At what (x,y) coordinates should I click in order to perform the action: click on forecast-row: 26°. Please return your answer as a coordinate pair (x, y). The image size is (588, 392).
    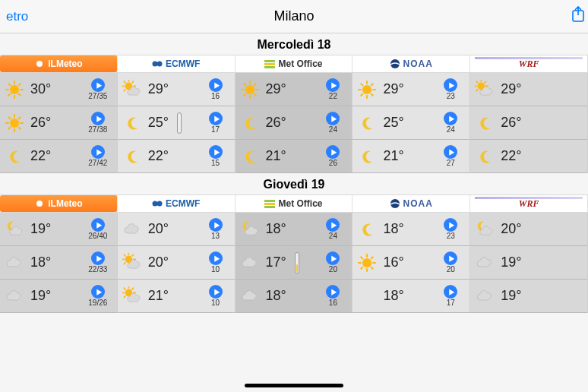
    Looking at the image, I should click on (529, 123).